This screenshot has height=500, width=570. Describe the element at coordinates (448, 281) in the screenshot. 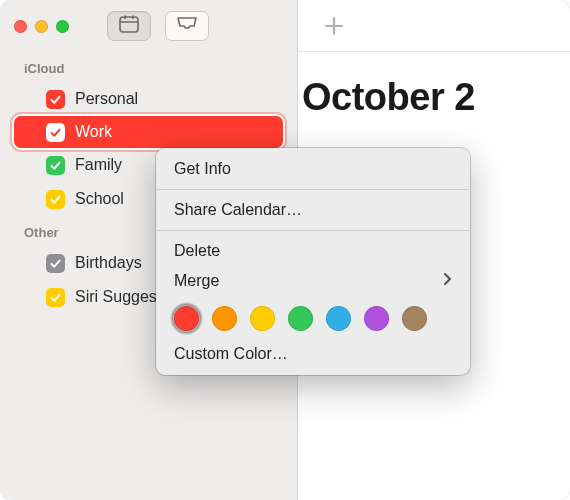

I see `chevron-right-icon` at that location.